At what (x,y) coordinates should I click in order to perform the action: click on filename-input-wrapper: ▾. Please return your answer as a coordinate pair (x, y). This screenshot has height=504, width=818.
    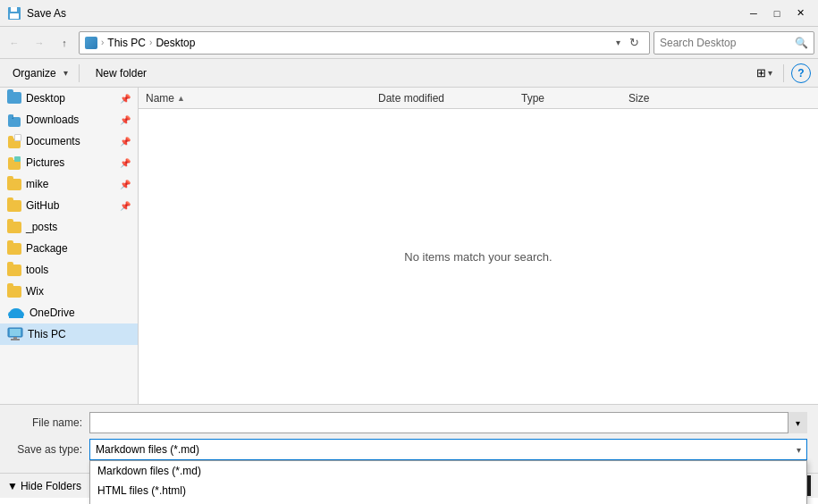
    Looking at the image, I should click on (449, 423).